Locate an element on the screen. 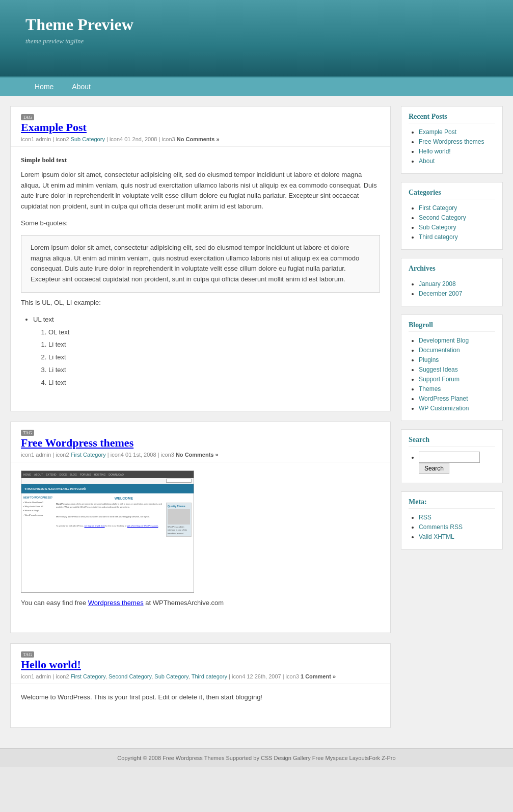 This screenshot has height=812, width=513. post-title-link-3: Hello world! is located at coordinates (51, 665).